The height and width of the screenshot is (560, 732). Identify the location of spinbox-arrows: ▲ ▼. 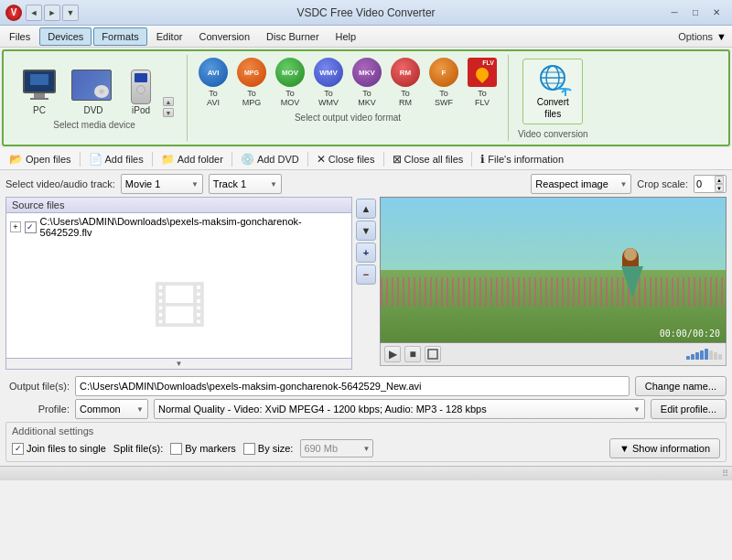
(719, 184).